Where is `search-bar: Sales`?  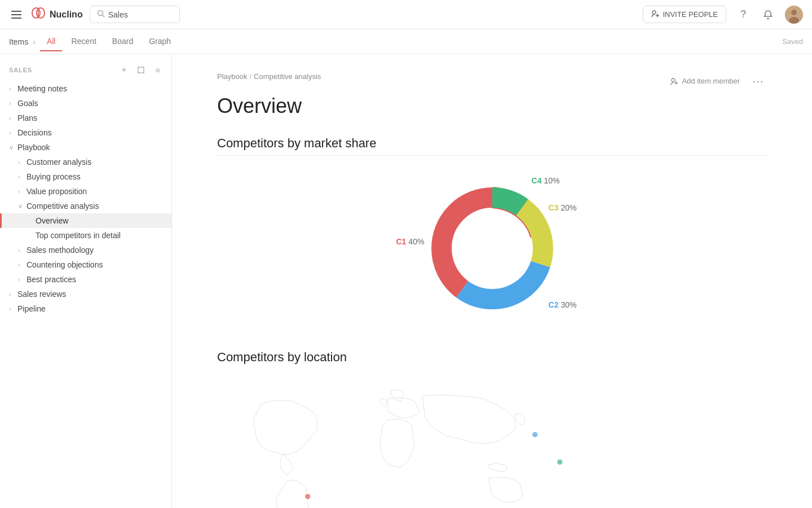 search-bar: Sales is located at coordinates (135, 15).